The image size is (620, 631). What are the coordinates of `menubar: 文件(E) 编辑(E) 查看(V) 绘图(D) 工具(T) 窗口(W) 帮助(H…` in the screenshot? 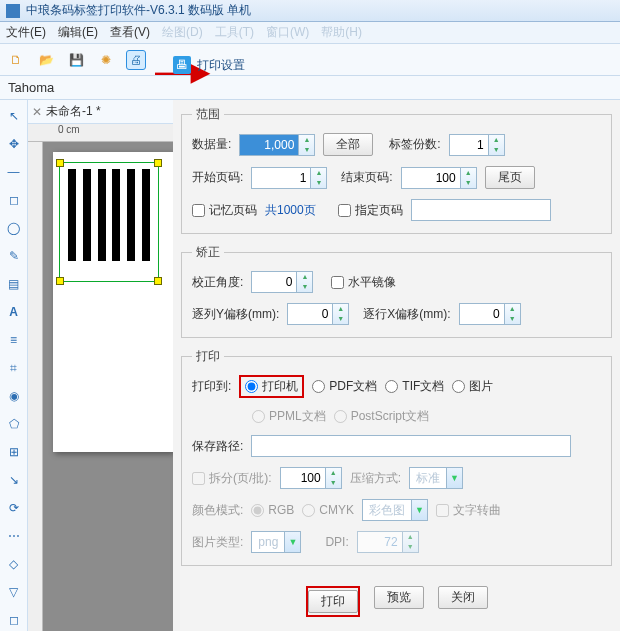 It's located at (310, 33).